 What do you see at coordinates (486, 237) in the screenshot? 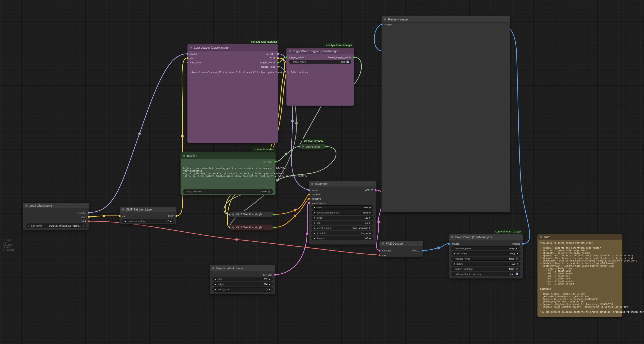
I see `node-titlebar: Save Image (LoraManager)` at bounding box center [486, 237].